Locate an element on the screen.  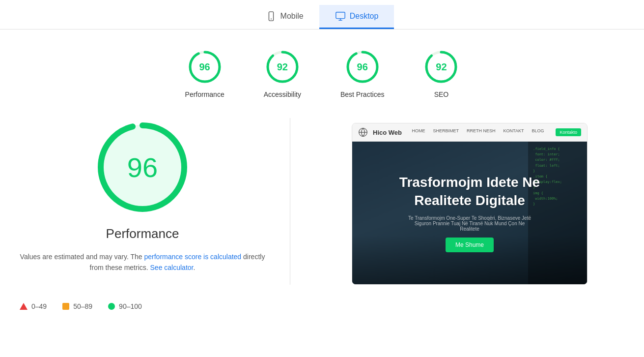
globe-icon is located at coordinates (363, 132).